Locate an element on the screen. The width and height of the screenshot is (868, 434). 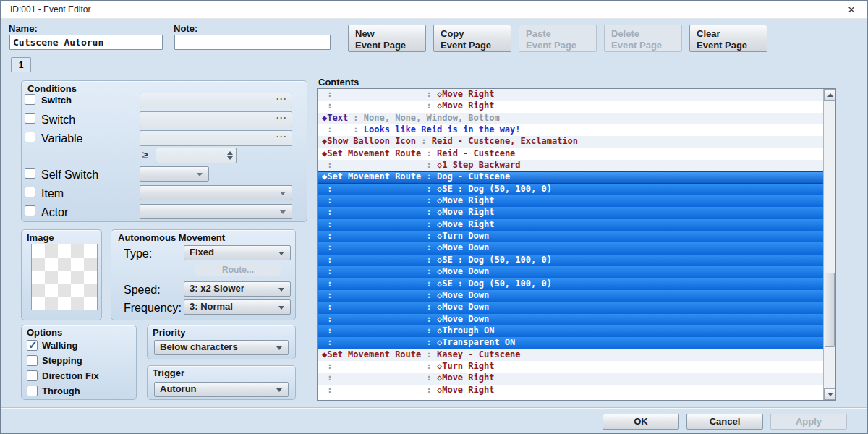
switch1-field: ··· is located at coordinates (216, 101).